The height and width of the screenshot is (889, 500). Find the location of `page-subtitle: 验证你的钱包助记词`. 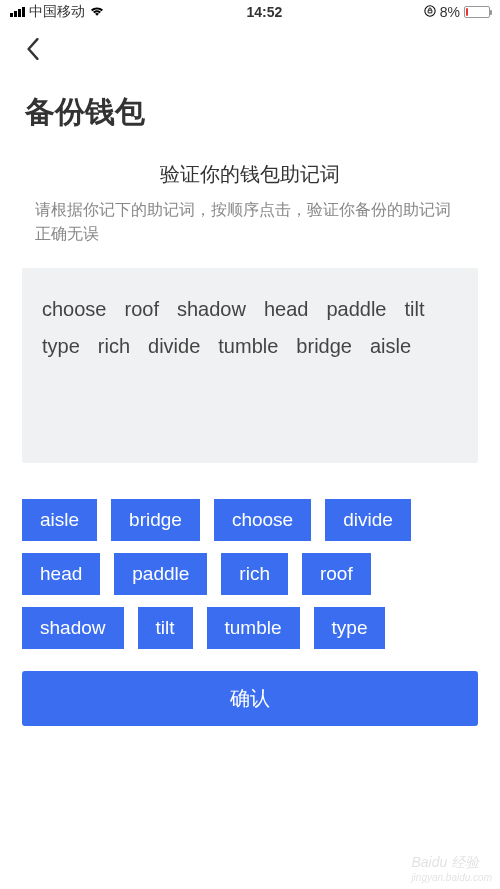

page-subtitle: 验证你的钱包助记词 is located at coordinates (250, 174).